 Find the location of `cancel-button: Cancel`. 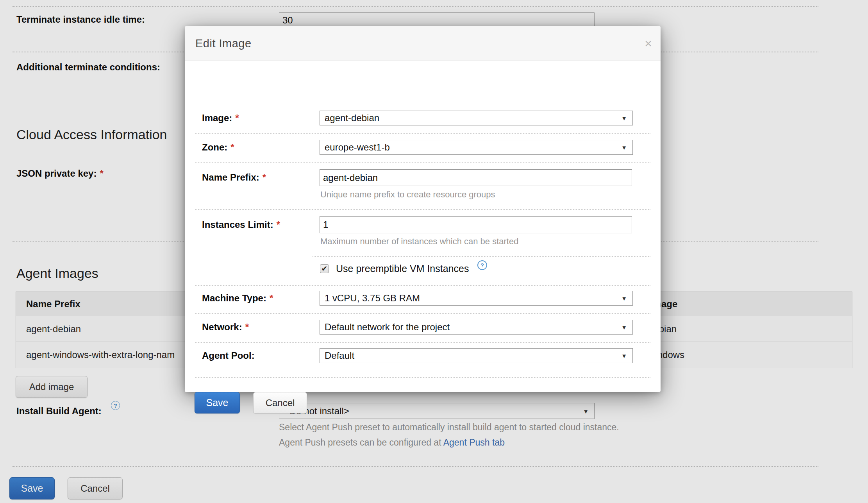

cancel-button: Cancel is located at coordinates (280, 403).